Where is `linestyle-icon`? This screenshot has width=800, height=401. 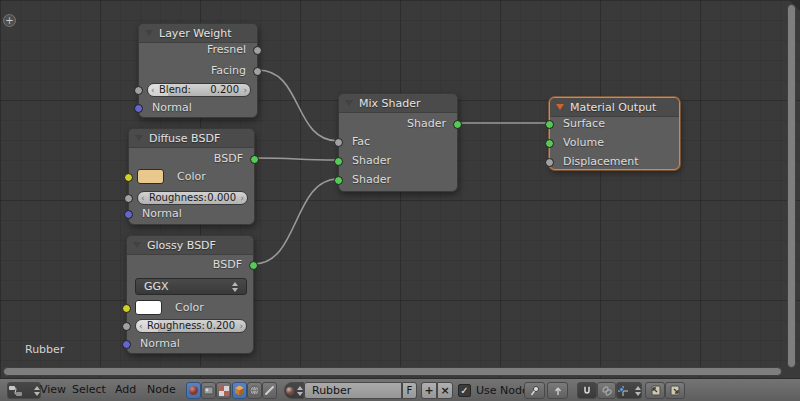 linestyle-icon is located at coordinates (270, 390).